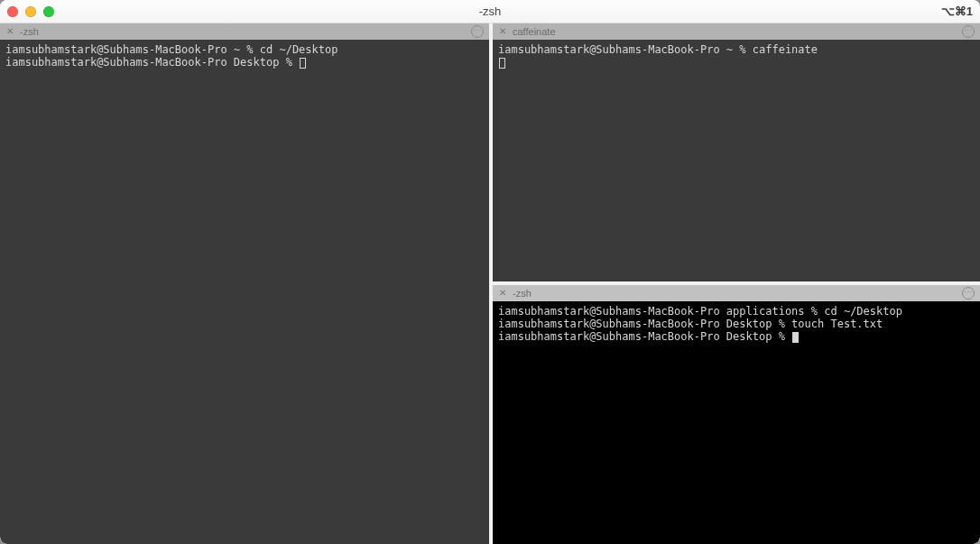 The width and height of the screenshot is (980, 544). What do you see at coordinates (31, 12) in the screenshot?
I see `traffic-lights` at bounding box center [31, 12].